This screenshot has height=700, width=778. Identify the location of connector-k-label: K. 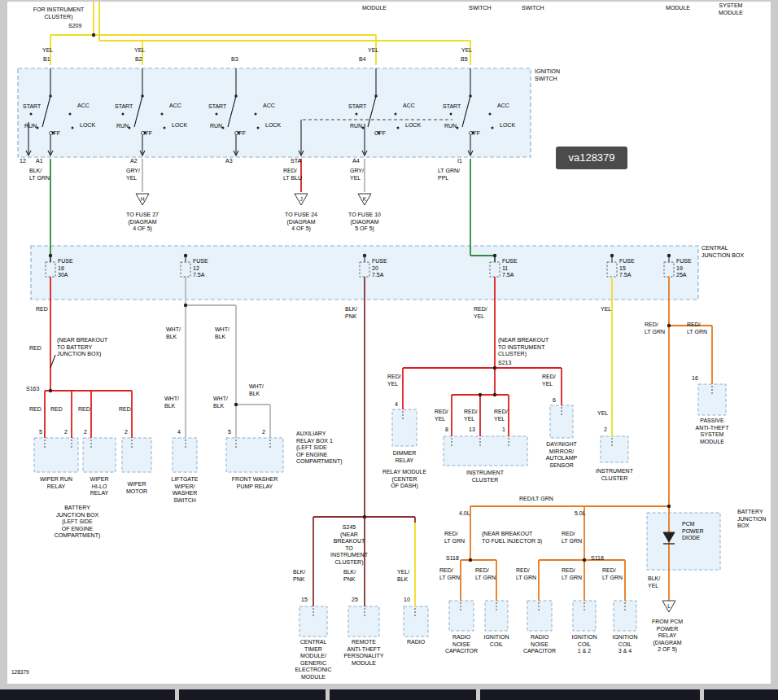
(365, 199).